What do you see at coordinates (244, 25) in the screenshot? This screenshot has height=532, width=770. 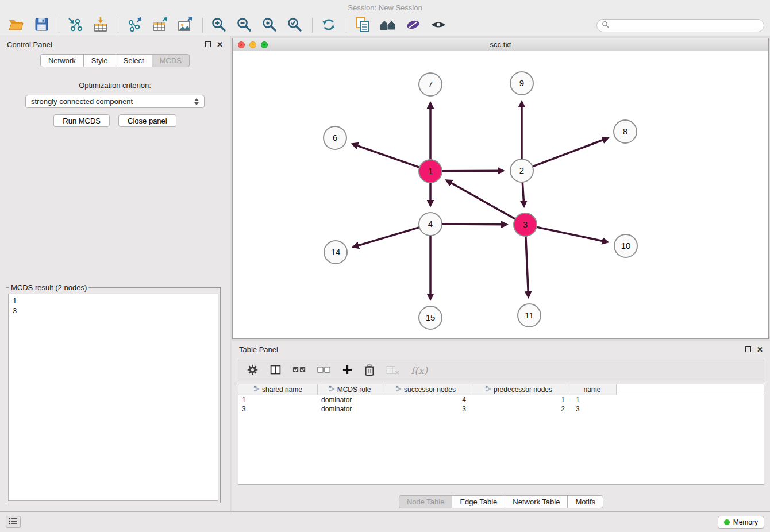 I see `zoom-out-button` at bounding box center [244, 25].